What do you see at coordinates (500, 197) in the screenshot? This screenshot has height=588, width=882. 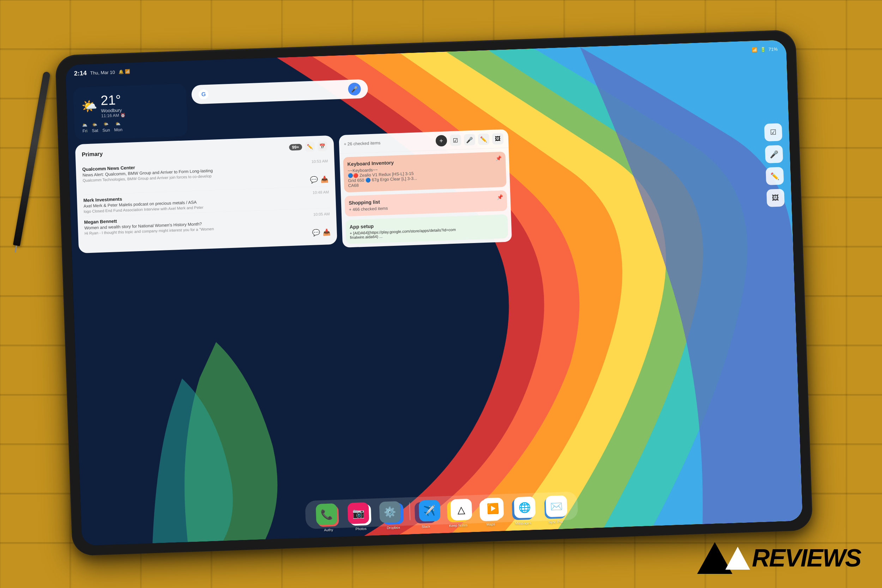 I see `note-pin-shopping: 📌` at bounding box center [500, 197].